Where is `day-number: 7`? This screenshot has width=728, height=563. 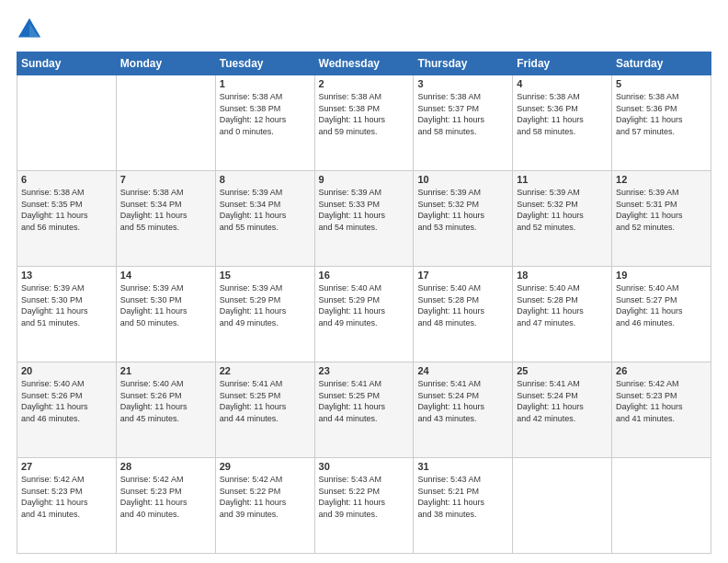
day-number: 7 is located at coordinates (165, 179).